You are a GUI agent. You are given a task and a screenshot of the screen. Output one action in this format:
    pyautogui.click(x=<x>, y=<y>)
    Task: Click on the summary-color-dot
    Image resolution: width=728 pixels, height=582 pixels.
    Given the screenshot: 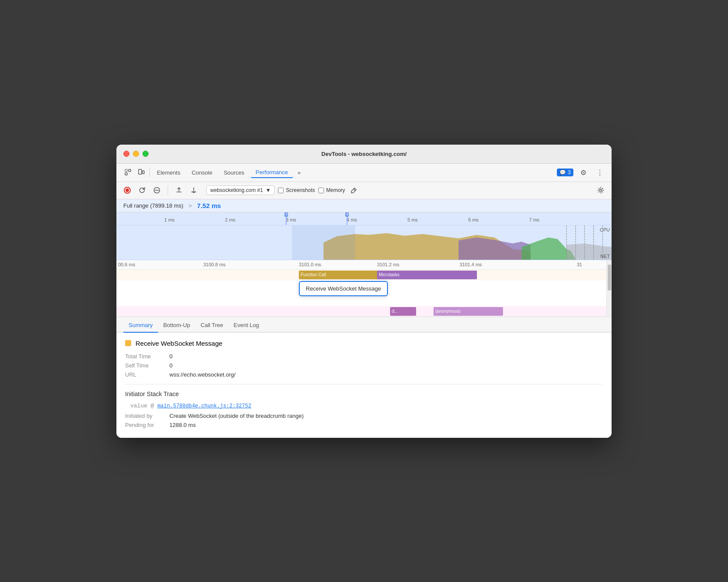 What is the action you would take?
    pyautogui.click(x=128, y=343)
    